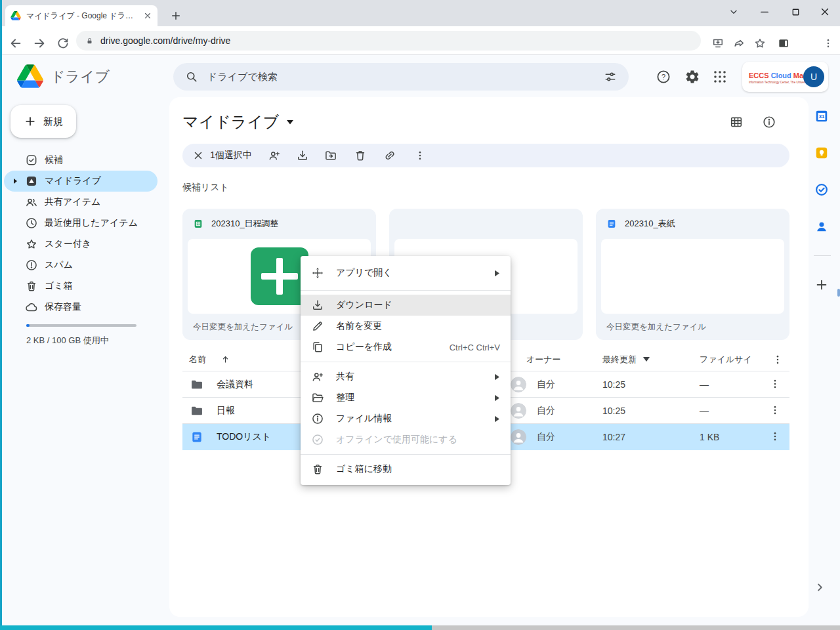  Describe the element at coordinates (795, 12) in the screenshot. I see `window-maximize-button` at that location.